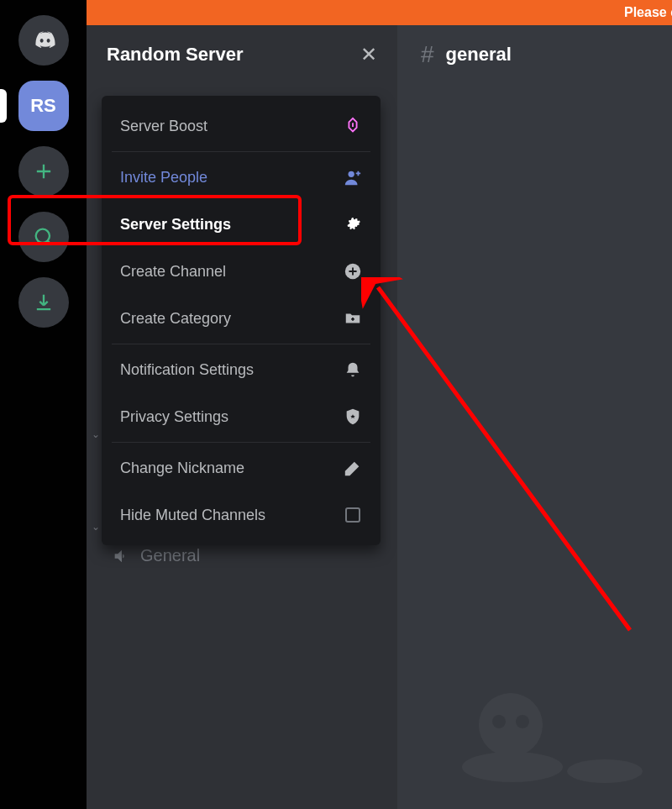 The width and height of the screenshot is (672, 809). What do you see at coordinates (44, 302) in the screenshot?
I see `download-button` at bounding box center [44, 302].